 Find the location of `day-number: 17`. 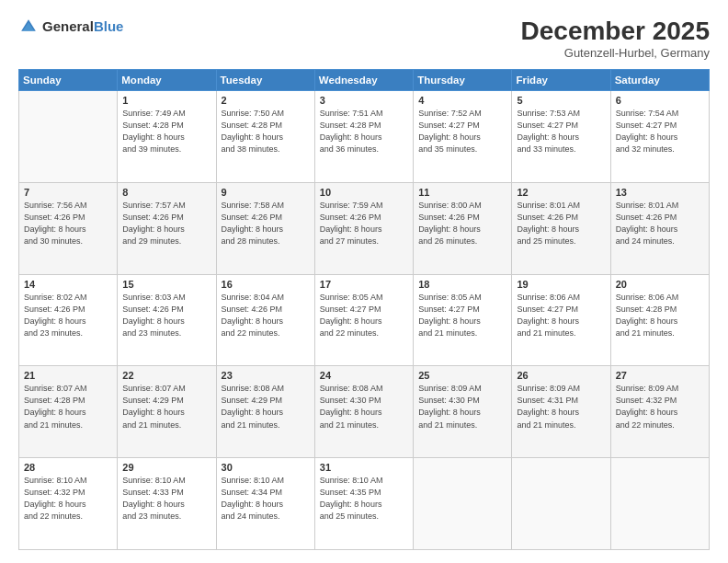

day-number: 17 is located at coordinates (364, 284).